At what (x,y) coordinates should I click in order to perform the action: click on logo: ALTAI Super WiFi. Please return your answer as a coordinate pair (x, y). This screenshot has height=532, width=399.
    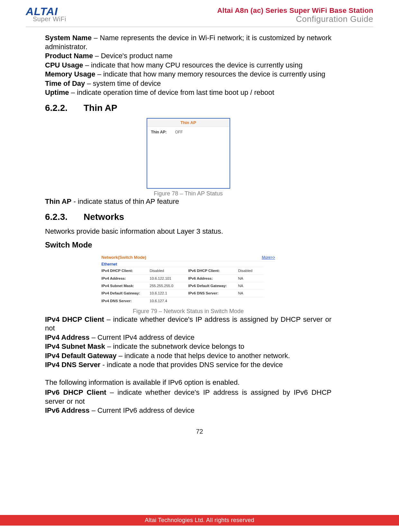
    Looking at the image, I should click on (46, 15).